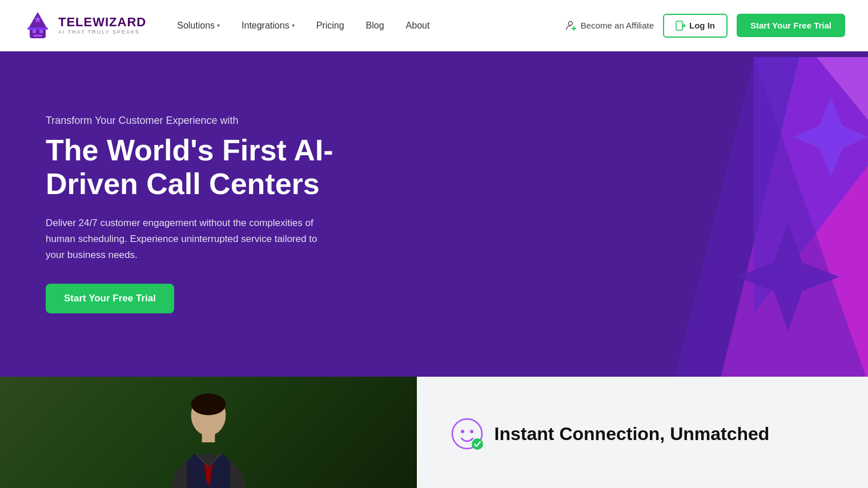 This screenshot has height=488, width=868. Describe the element at coordinates (85, 26) in the screenshot. I see `logo-link: TELEWIZARD AI THAT TRULY SPEAKS` at that location.